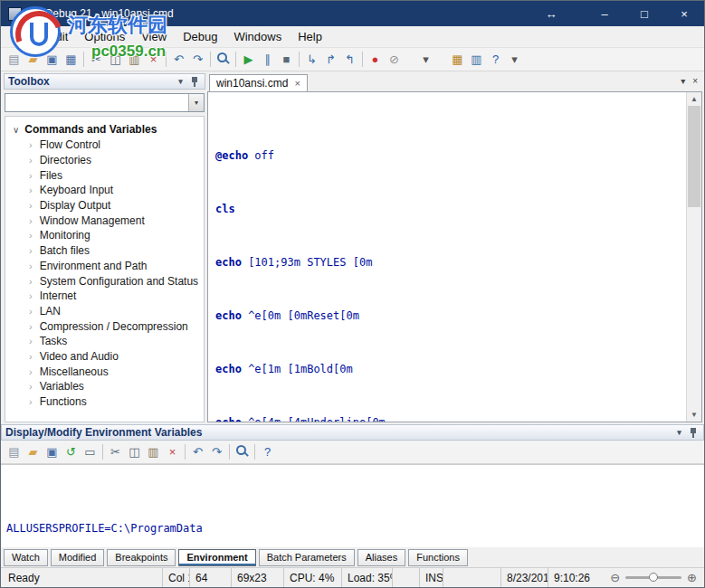 This screenshot has height=588, width=705. What do you see at coordinates (331, 60) in the screenshot?
I see `step-over-icon: ↱` at bounding box center [331, 60].